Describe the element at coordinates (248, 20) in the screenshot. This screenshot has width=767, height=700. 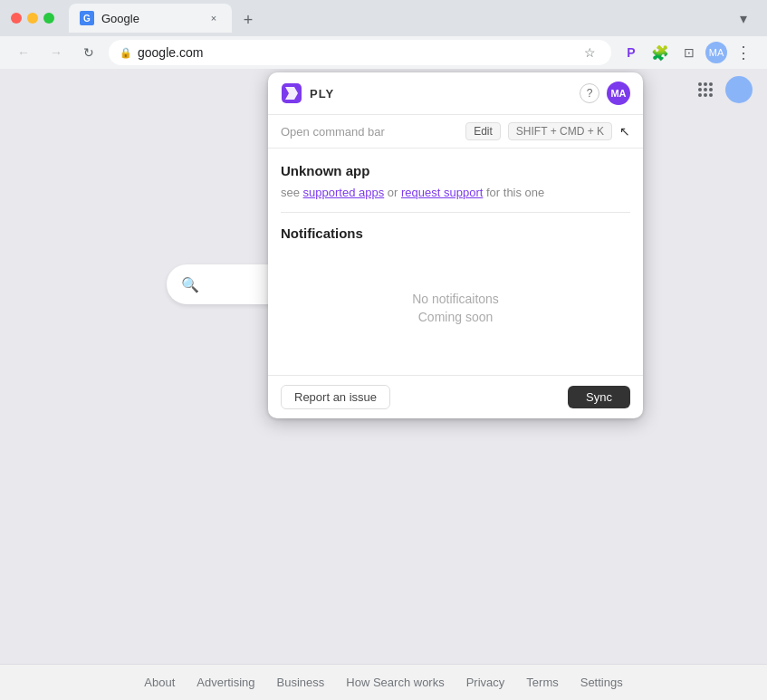
I see `new-tab-button: +` at that location.